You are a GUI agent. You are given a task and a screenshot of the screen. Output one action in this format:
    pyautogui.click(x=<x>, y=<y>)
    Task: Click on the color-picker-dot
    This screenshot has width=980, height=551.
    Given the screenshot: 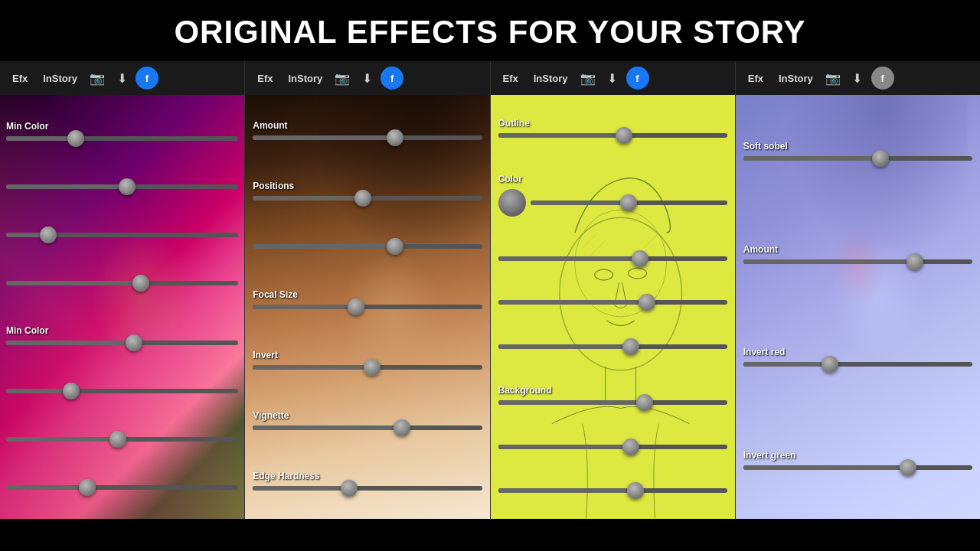 What is the action you would take?
    pyautogui.click(x=512, y=203)
    